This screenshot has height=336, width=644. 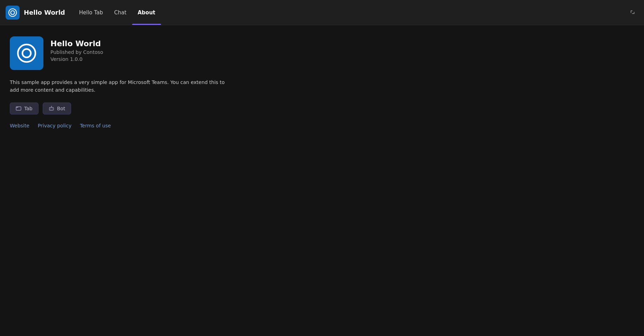 What do you see at coordinates (117, 13) in the screenshot?
I see `nav-tabs: Hello Tab Chat About` at bounding box center [117, 13].